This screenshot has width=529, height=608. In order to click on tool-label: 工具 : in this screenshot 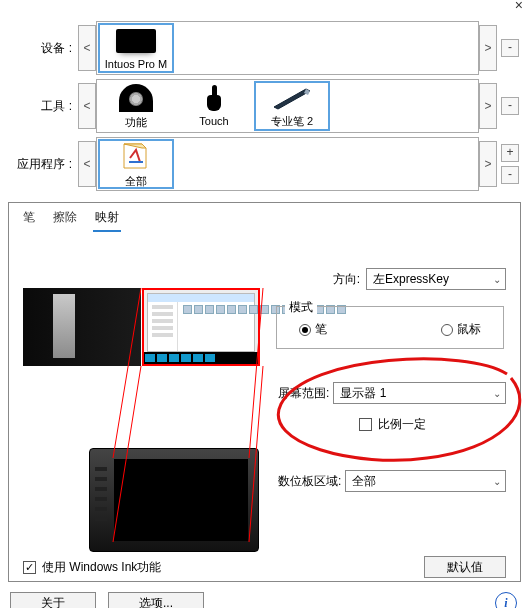, I will do `click(44, 106)`.